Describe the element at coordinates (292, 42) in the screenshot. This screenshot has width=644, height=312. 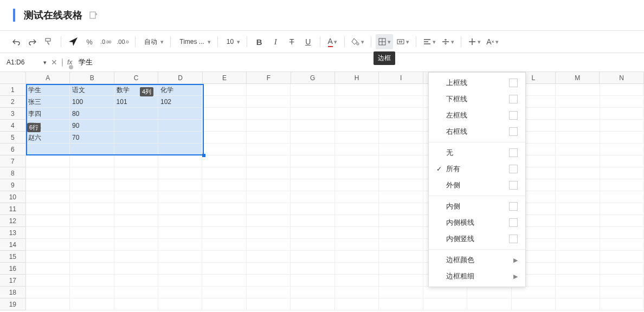
I see `strikethrough-button: T` at that location.